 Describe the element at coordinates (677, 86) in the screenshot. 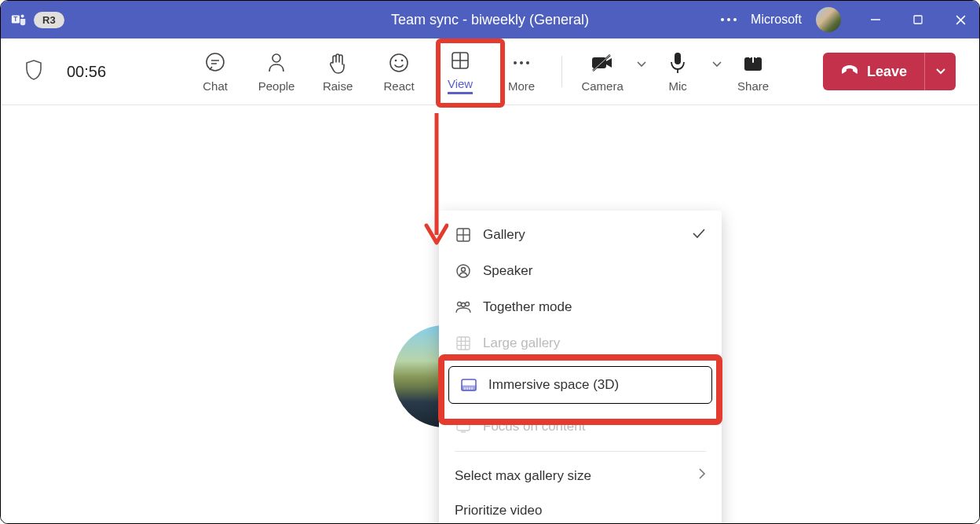

I see `mic-label: Mic` at that location.